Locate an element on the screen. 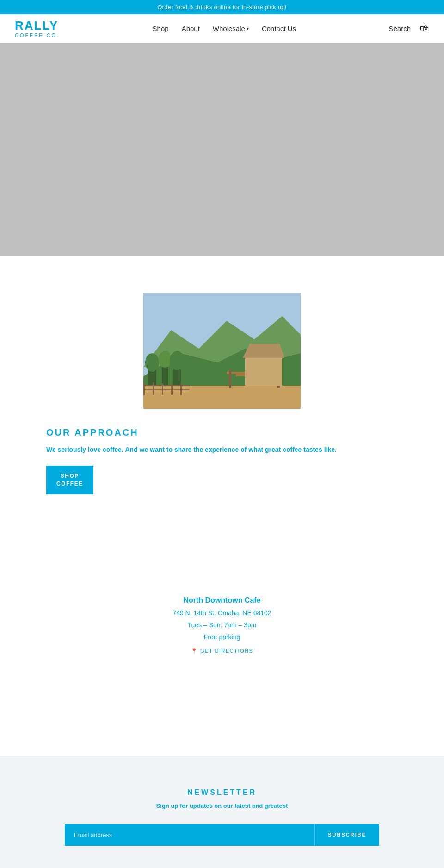  newsletter-form: SUBSCRIBE is located at coordinates (222, 835).